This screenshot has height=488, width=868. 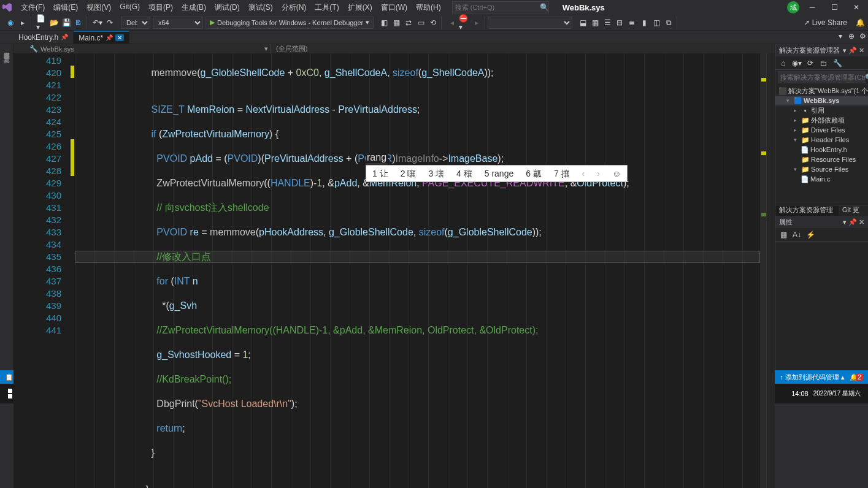 I want to click on tb-icon-13: ⧉, so click(x=669, y=23).